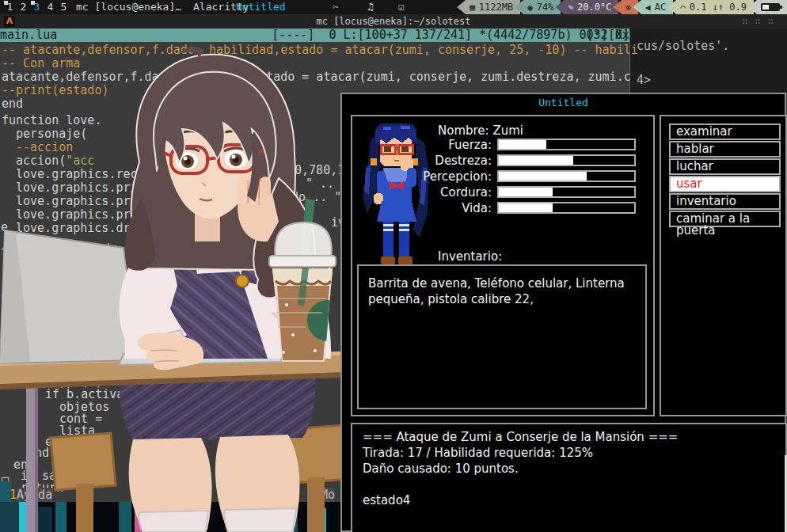  What do you see at coordinates (568, 437) in the screenshot?
I see `log-line: === Ataque de Zumi a Conserje de la Mans…` at bounding box center [568, 437].